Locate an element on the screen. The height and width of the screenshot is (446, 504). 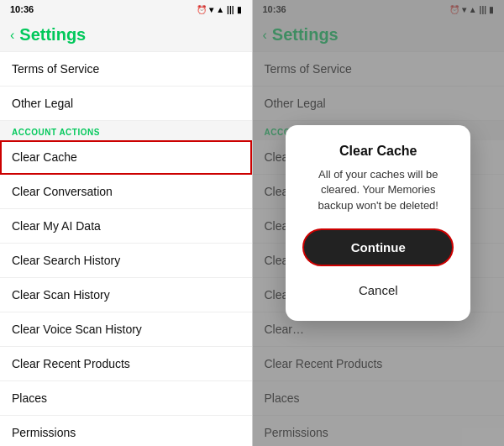
panel-header-left: ‹ Settings is located at coordinates (126, 35).